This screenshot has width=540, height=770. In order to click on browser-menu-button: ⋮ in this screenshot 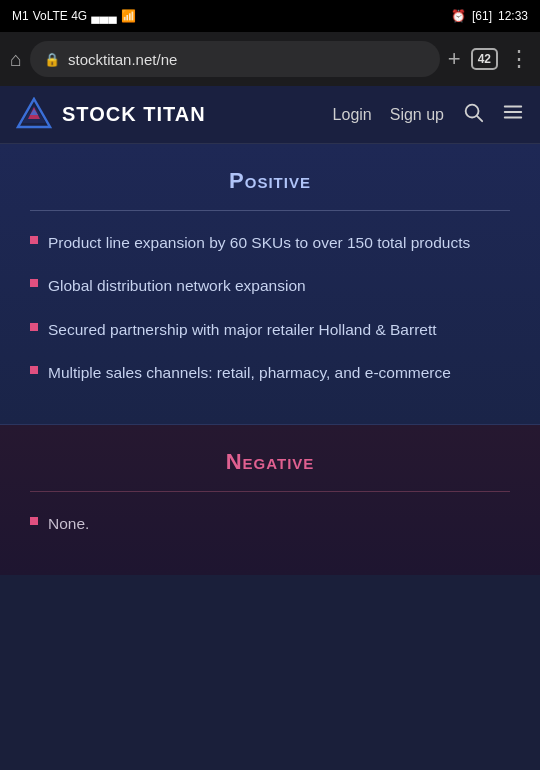, I will do `click(519, 59)`.